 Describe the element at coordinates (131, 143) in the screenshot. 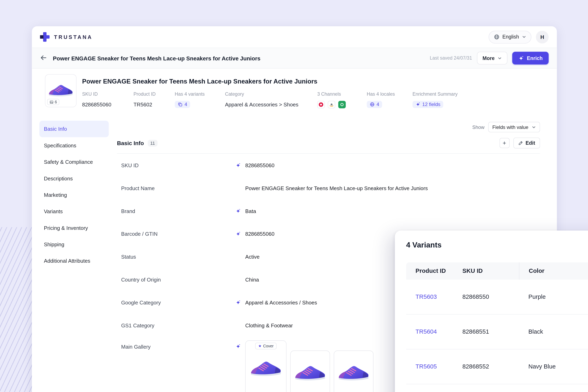

I see `panel-title: Basic Info` at that location.